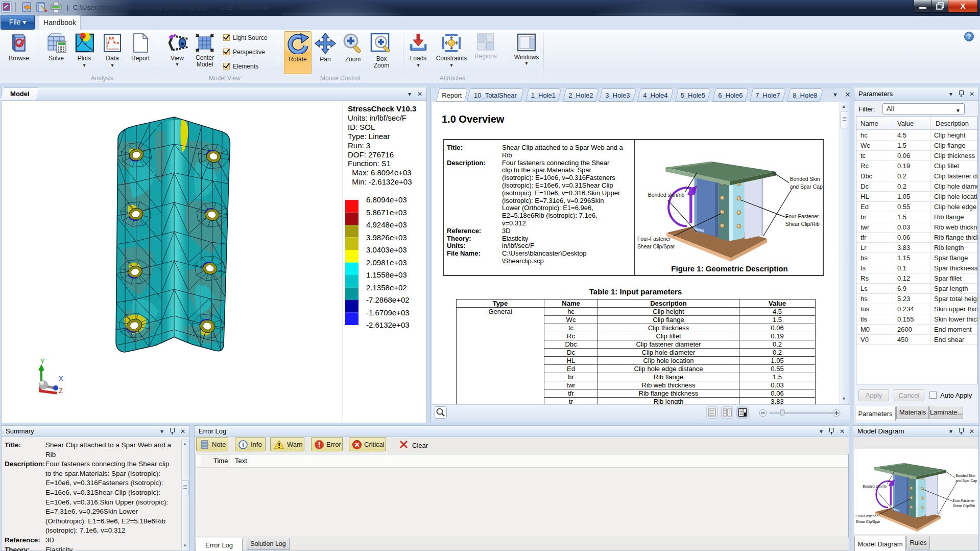 The image size is (980, 551). I want to click on svg-text: Y, so click(43, 361).